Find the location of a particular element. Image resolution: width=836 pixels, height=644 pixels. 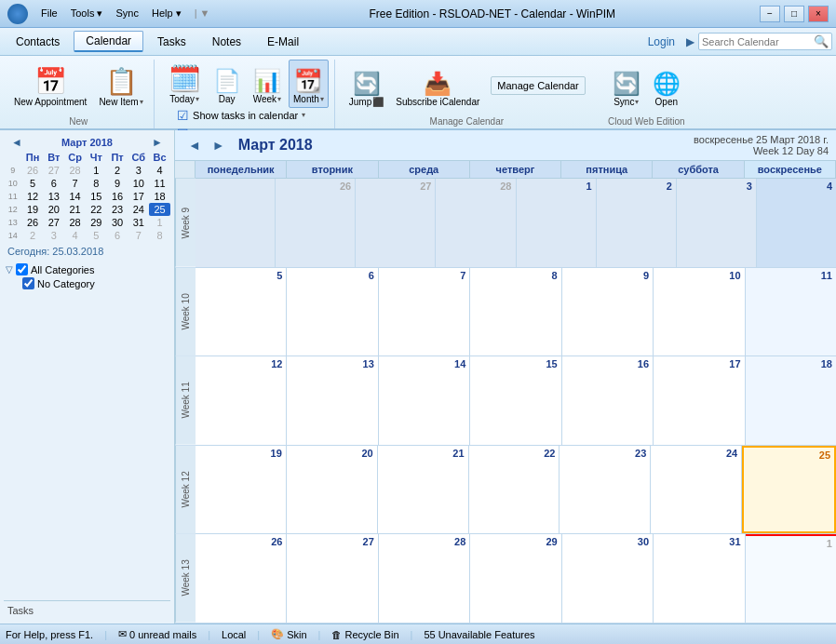

cal-day-cell: 16 is located at coordinates (608, 400).